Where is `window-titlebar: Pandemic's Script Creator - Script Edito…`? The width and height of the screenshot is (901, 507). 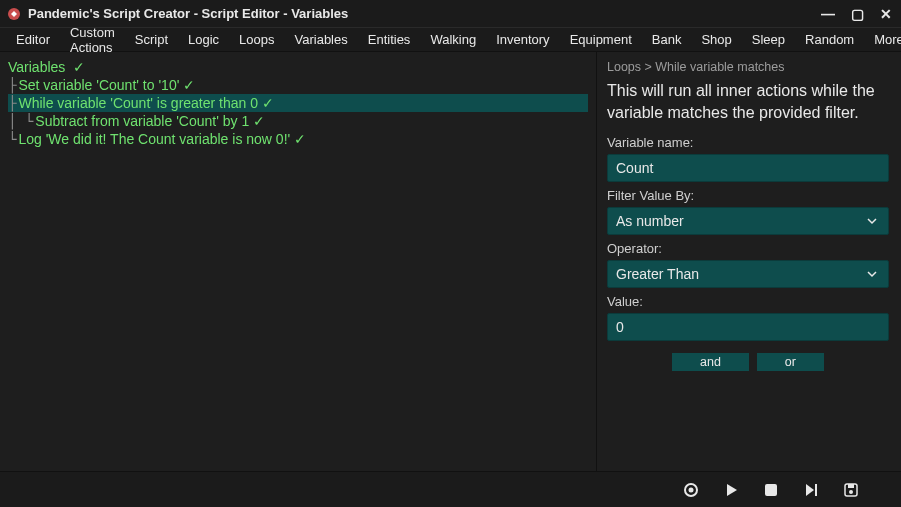
window-titlebar: Pandemic's Script Creator - Script Edito… is located at coordinates (450, 14).